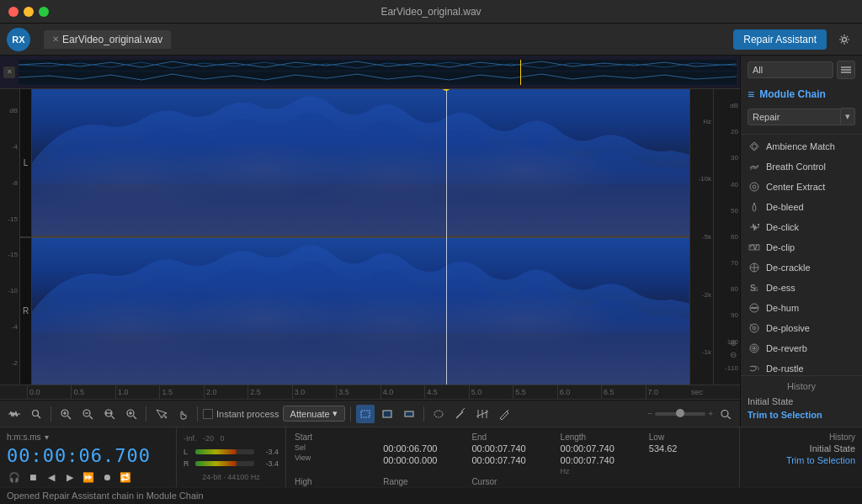 The image size is (862, 504). I want to click on freq-select-btn, so click(409, 414).